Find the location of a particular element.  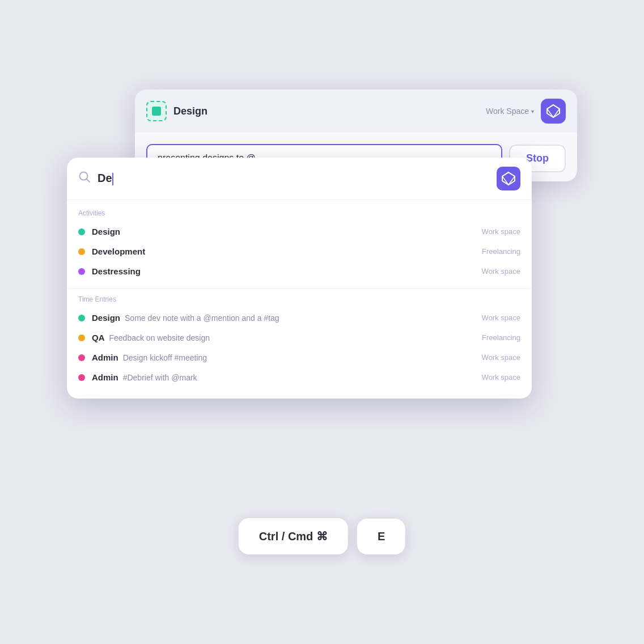

list-item: Development Freelancing is located at coordinates (299, 252).